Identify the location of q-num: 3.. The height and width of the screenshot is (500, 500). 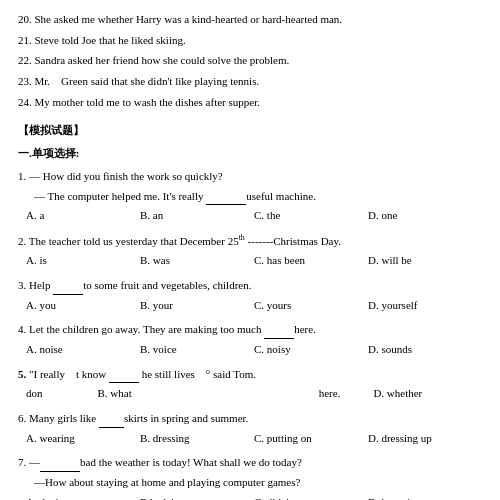
(22, 285).